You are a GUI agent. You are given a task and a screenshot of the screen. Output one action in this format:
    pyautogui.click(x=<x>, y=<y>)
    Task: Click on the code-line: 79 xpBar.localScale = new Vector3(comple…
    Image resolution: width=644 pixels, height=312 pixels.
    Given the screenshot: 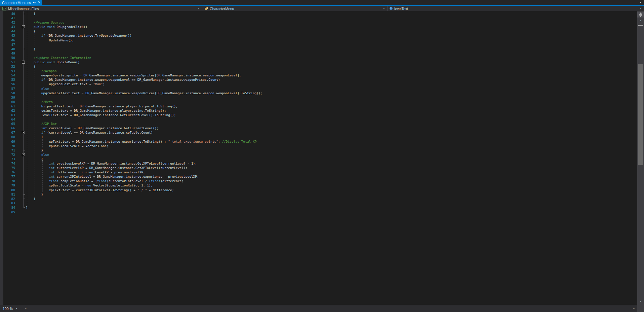 What is the action you would take?
    pyautogui.click(x=319, y=185)
    